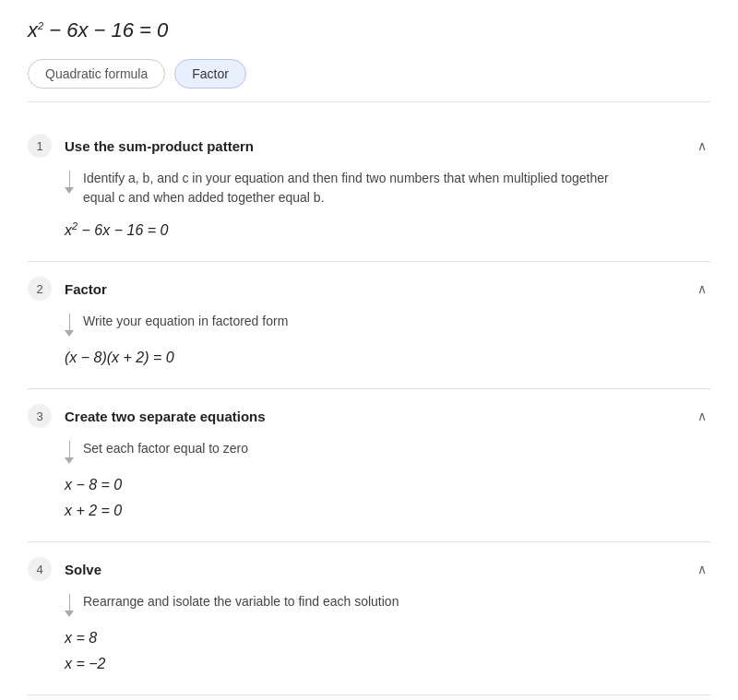 This screenshot has height=700, width=738. Describe the element at coordinates (702, 146) in the screenshot. I see `step-1-chevron-icon: ∧` at that location.